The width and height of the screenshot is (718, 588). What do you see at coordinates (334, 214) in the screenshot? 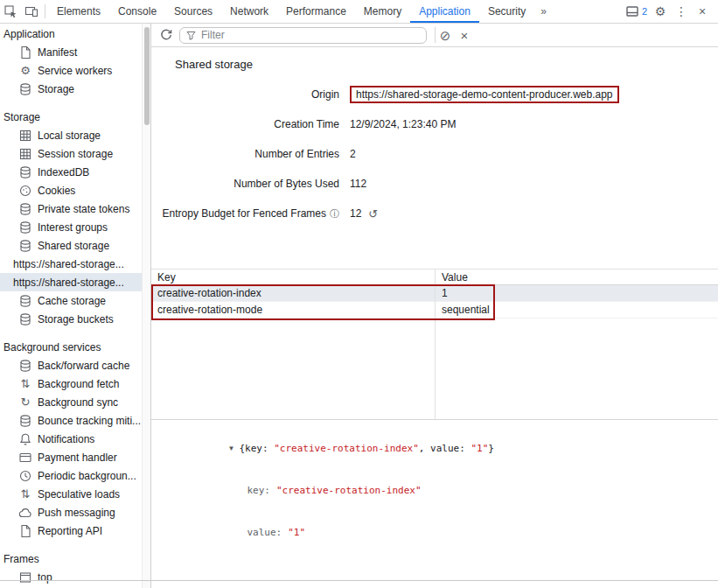
I see `info-icon: ⓘ` at bounding box center [334, 214].